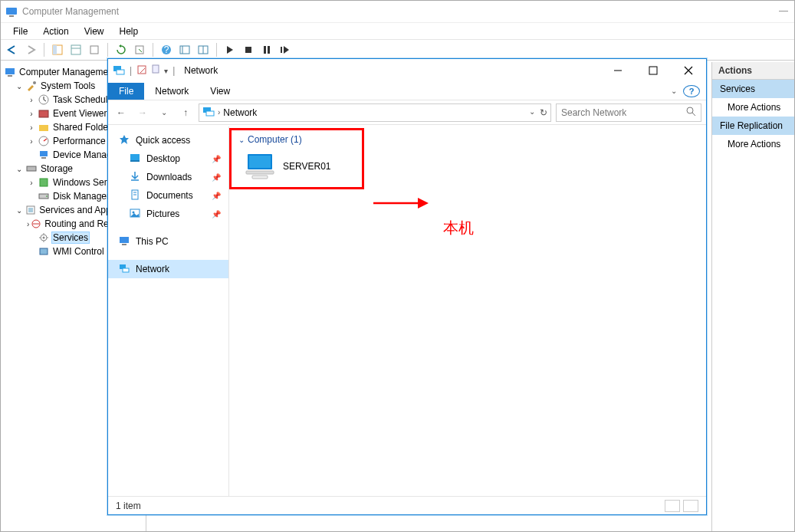 The height and width of the screenshot is (532, 795). What do you see at coordinates (135, 196) in the screenshot?
I see `documents-icon` at bounding box center [135, 196].